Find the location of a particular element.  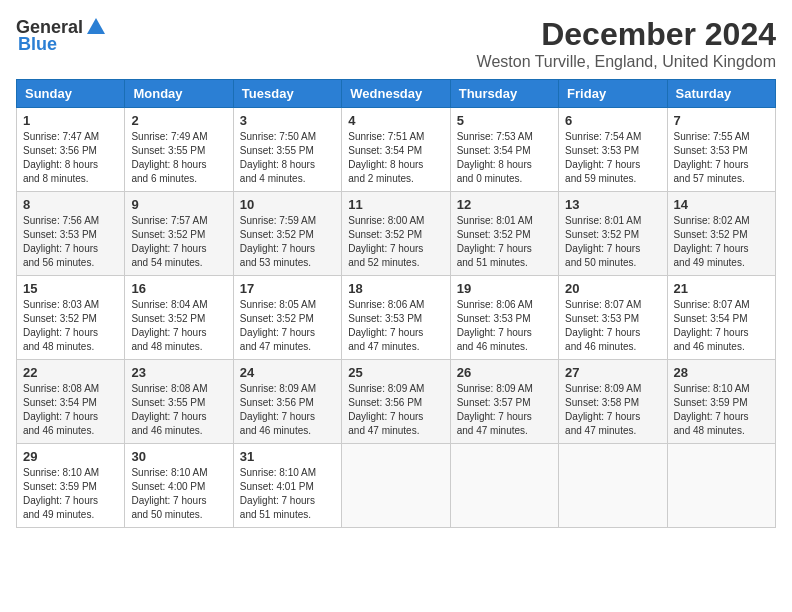

calendar-cell: 11Sunrise: 8:00 AM Sunset: 3:52 PM Dayli… is located at coordinates (396, 234).